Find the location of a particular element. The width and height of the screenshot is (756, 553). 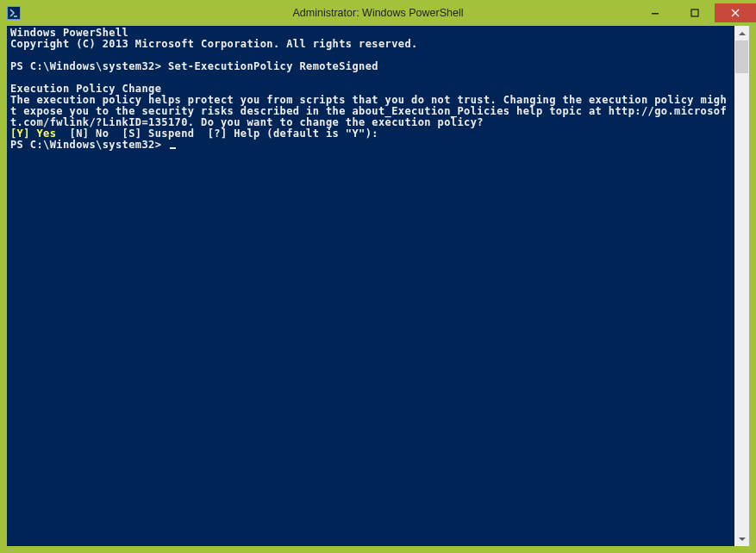

close-icon is located at coordinates (735, 13).